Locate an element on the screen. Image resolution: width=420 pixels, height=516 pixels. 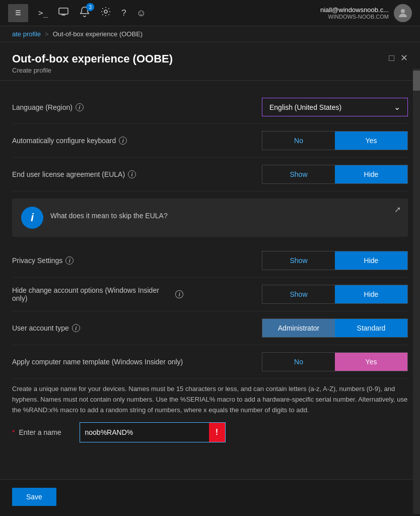
help-icon: ? is located at coordinates (124, 13).